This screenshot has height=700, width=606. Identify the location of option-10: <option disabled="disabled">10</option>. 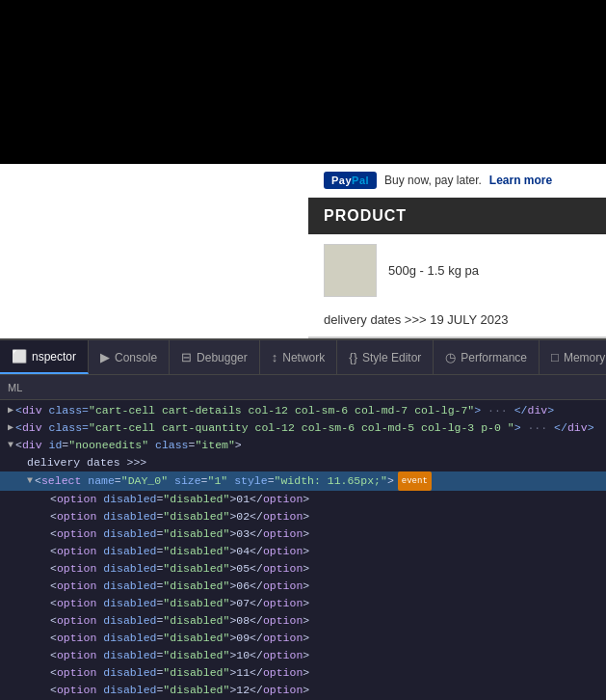
(179, 656).